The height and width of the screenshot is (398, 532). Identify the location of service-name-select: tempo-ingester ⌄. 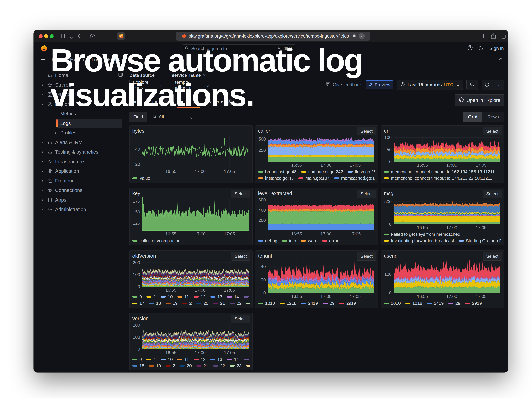
(192, 85).